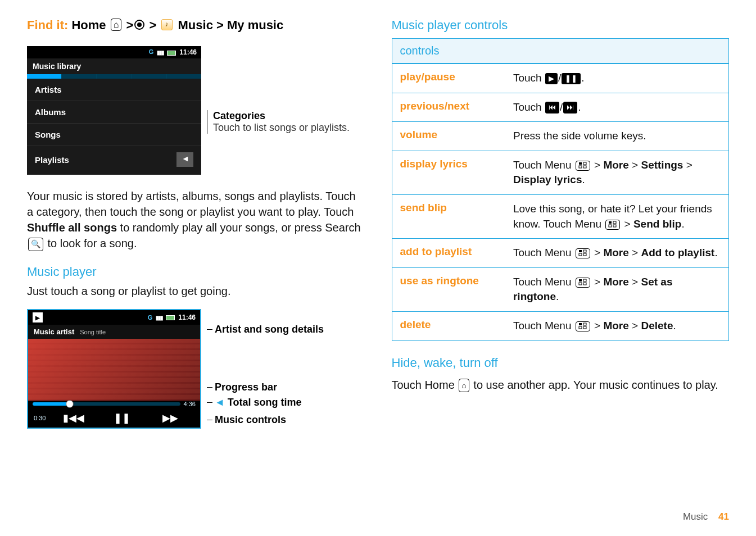 Image resolution: width=756 pixels, height=536 pixels. What do you see at coordinates (190, 404) in the screenshot?
I see `total-time: 4:36` at bounding box center [190, 404].